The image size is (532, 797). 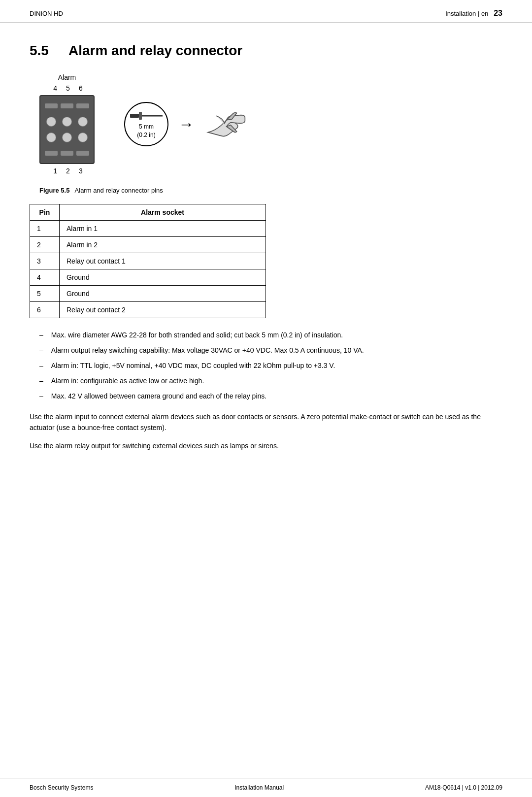 I want to click on table-cell-pin: 6, so click(x=45, y=310).